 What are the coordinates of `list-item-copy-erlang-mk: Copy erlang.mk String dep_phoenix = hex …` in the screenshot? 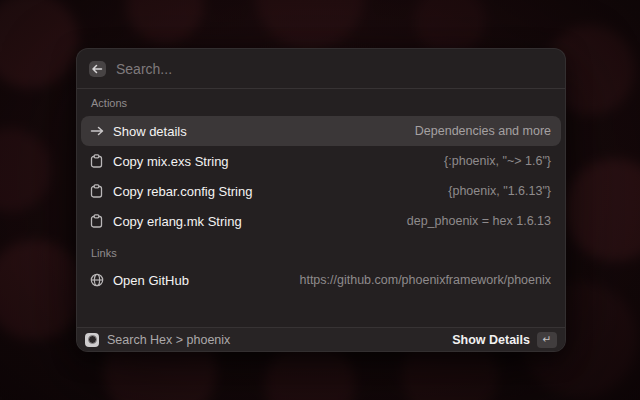 It's located at (321, 221).